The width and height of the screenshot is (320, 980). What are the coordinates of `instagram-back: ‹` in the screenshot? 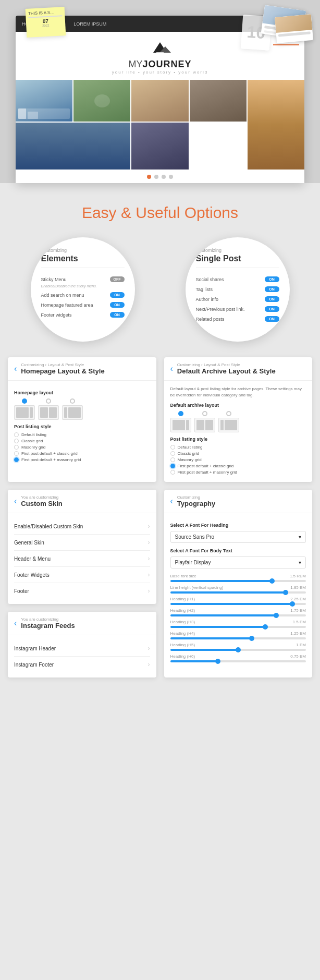 It's located at (16, 623).